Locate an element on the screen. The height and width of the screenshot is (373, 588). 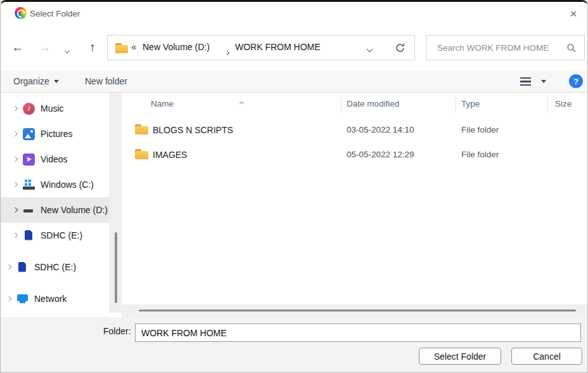
column-header-type: Type is located at coordinates (470, 104).